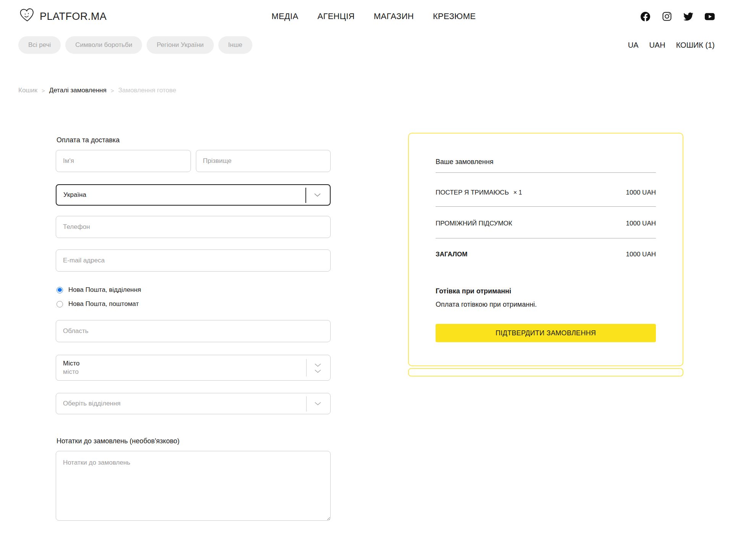  Describe the element at coordinates (366, 45) in the screenshot. I see `subheader: Всі речі Символи боротьби Регіони Україн…` at that location.